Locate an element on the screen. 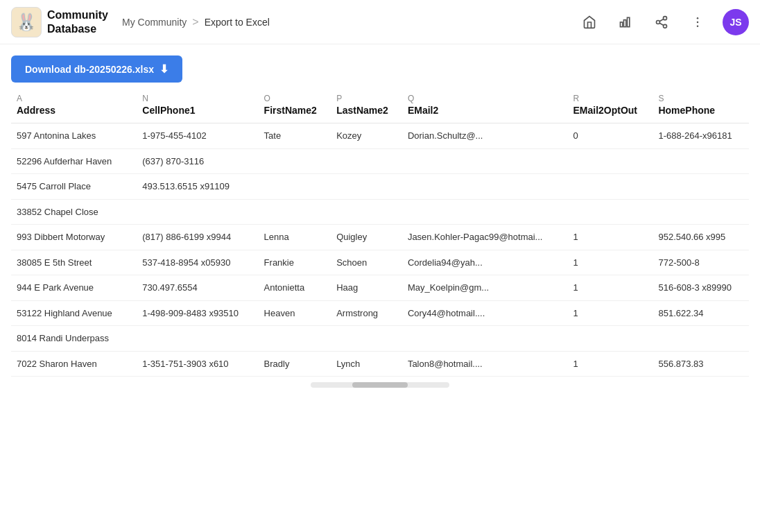  cell-email2: Dorian.Schultz@... is located at coordinates (485, 136).